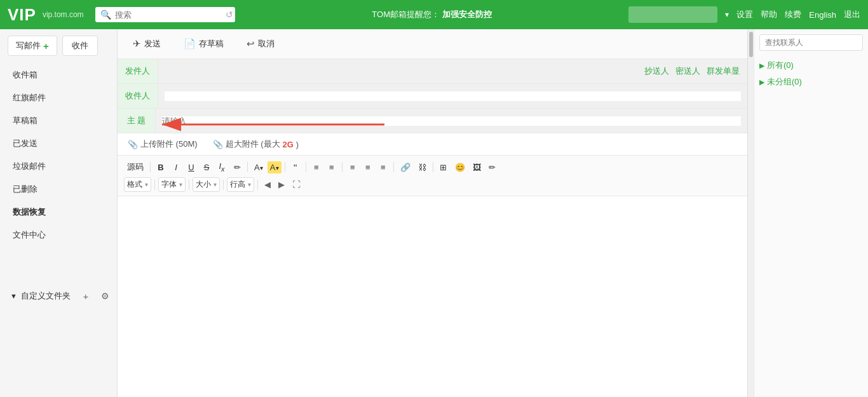 Image resolution: width=868 pixels, height=397 pixels. What do you see at coordinates (211, 44) in the screenshot?
I see `draft-label: 存草稿` at bounding box center [211, 44].